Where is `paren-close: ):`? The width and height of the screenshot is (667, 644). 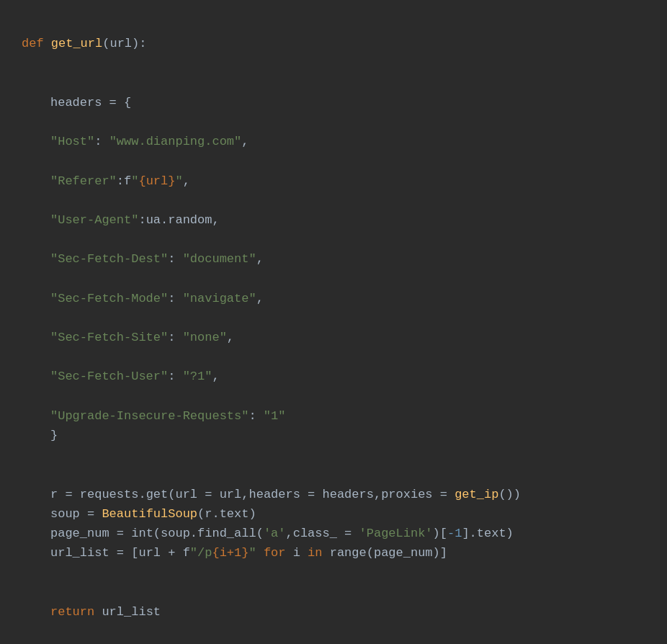 paren-close: ): is located at coordinates (139, 43).